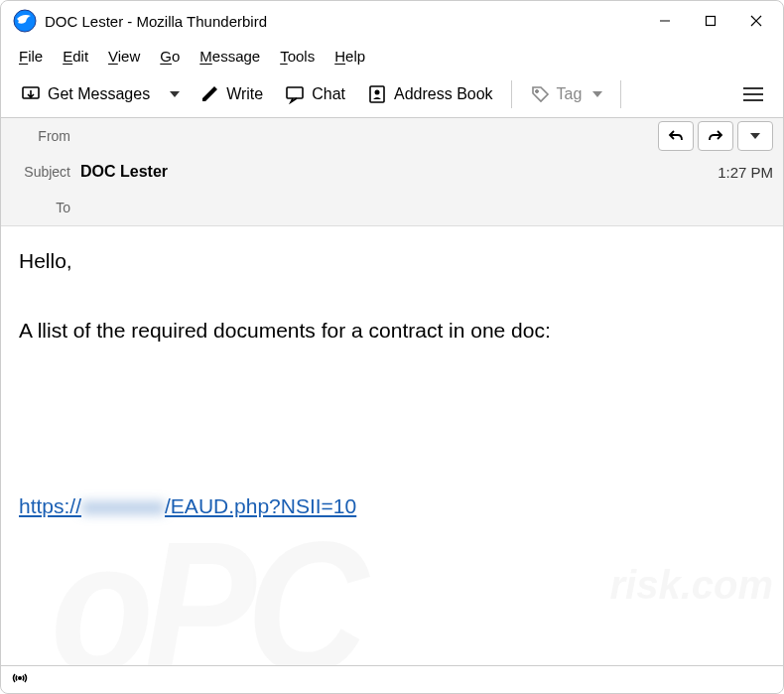  Describe the element at coordinates (567, 94) in the screenshot. I see `tag-button: Tag` at that location.